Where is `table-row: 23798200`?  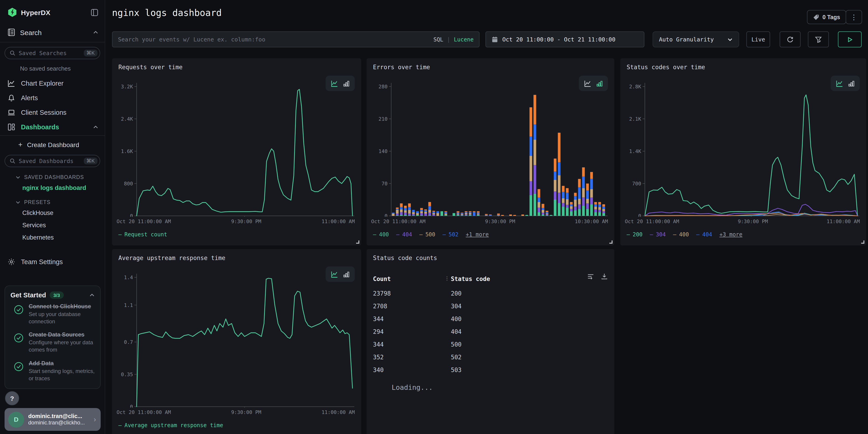 table-row: 23798200 is located at coordinates (491, 294).